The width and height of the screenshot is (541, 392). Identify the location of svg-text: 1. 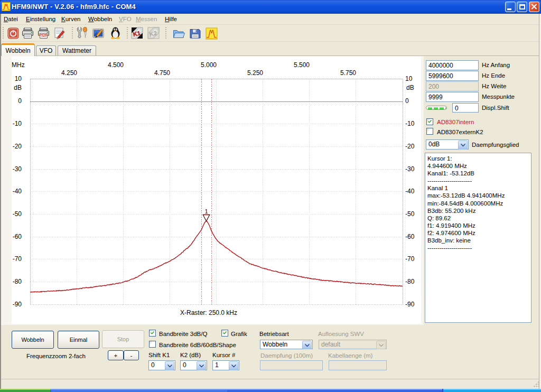
(206, 211).